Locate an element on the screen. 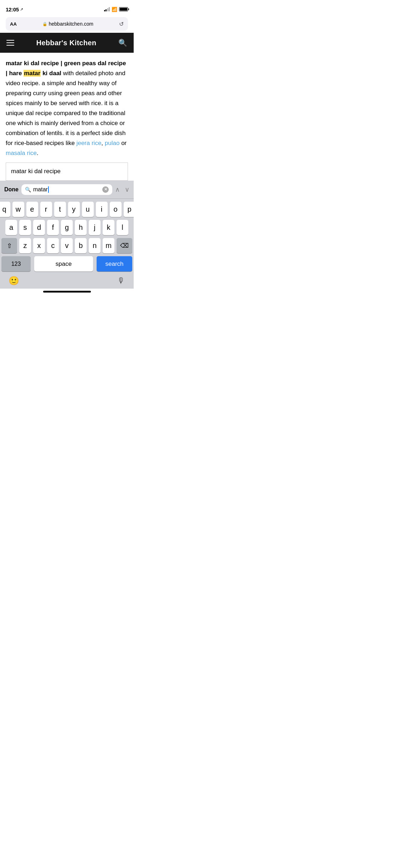 The image size is (401, 868). clear-button: ✕ is located at coordinates (106, 190).